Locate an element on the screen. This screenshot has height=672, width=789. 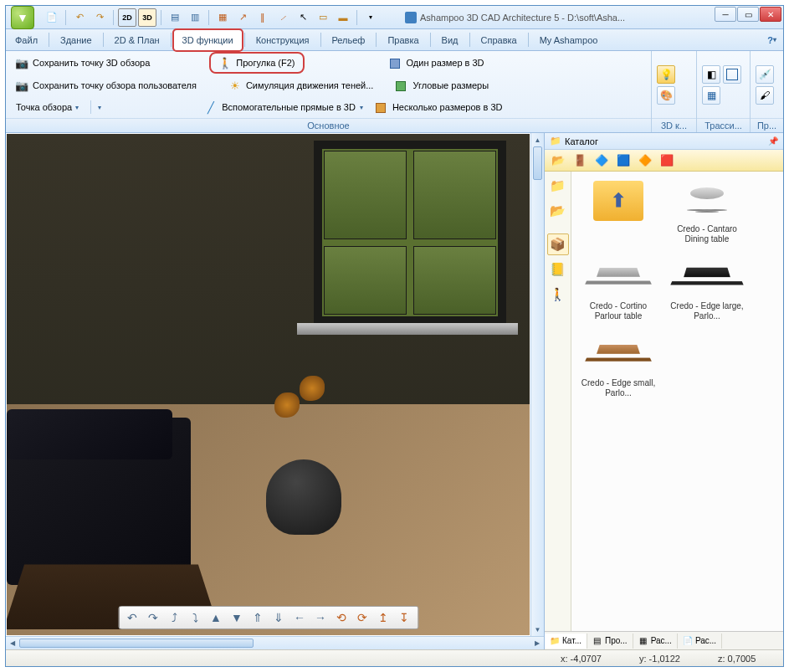
tab-file: Файл is located at coordinates (27, 40).